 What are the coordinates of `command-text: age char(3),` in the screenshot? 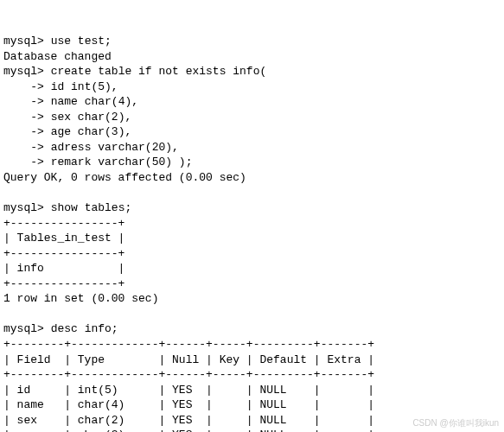 It's located at (92, 131).